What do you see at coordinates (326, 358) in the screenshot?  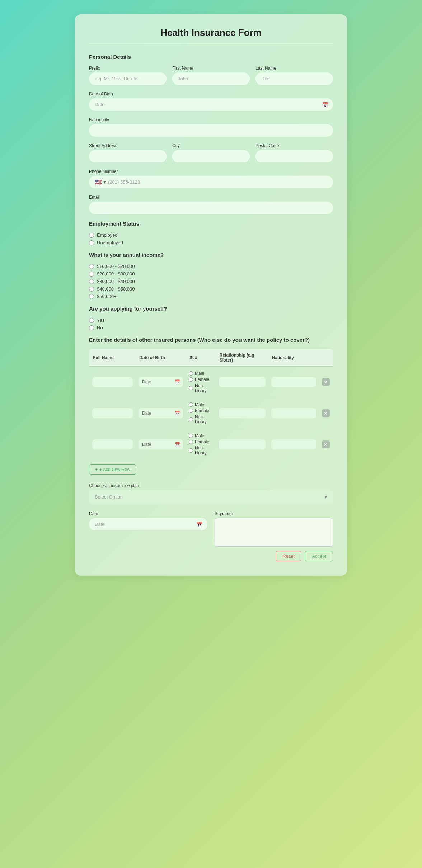 I see `col-action` at bounding box center [326, 358].